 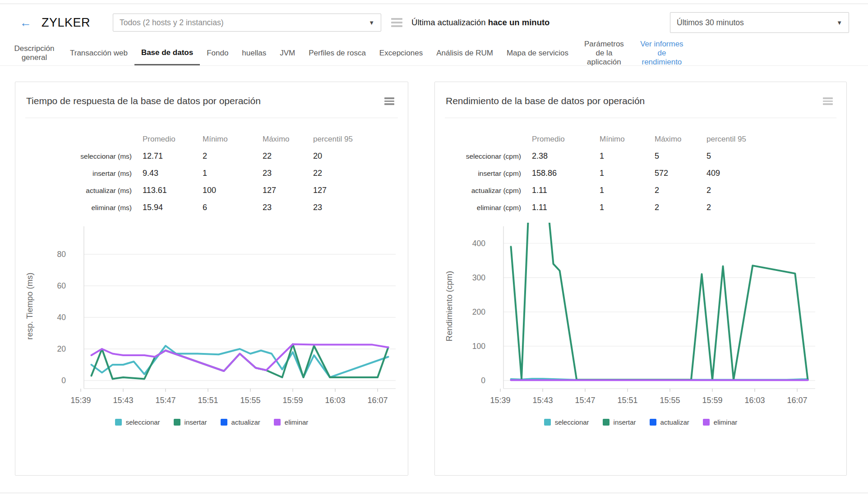 I want to click on row-label: seleccionar (cpm), so click(x=479, y=156).